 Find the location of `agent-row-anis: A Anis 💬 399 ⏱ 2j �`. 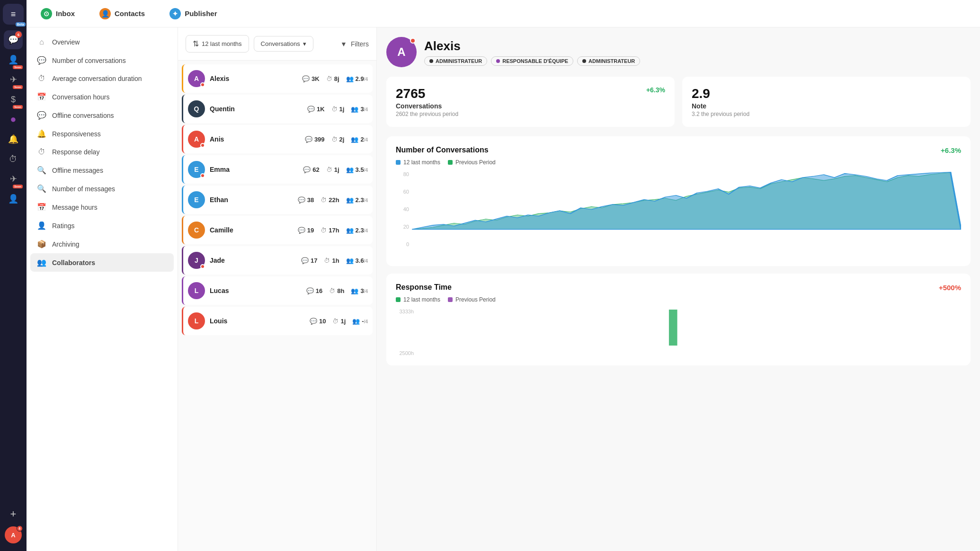

agent-row-anis: A Anis 💬 399 ⏱ 2j � is located at coordinates (277, 139).